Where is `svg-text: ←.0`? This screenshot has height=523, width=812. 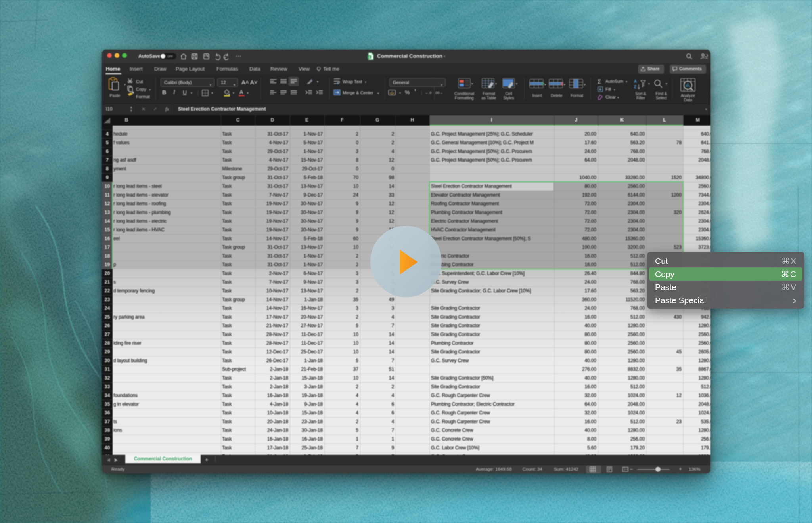
svg-text: ←.0 is located at coordinates (428, 93).